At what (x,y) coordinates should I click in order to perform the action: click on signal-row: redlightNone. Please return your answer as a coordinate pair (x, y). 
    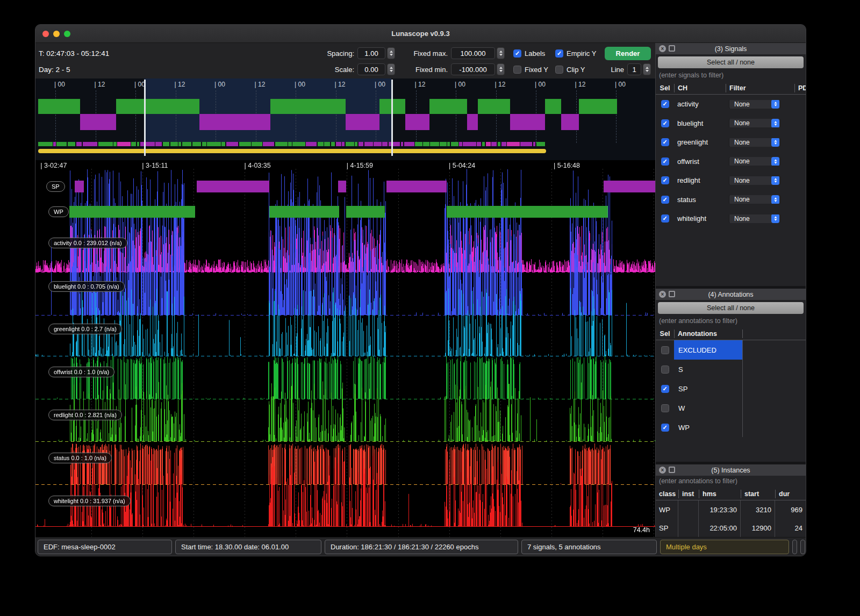
    Looking at the image, I should click on (731, 181).